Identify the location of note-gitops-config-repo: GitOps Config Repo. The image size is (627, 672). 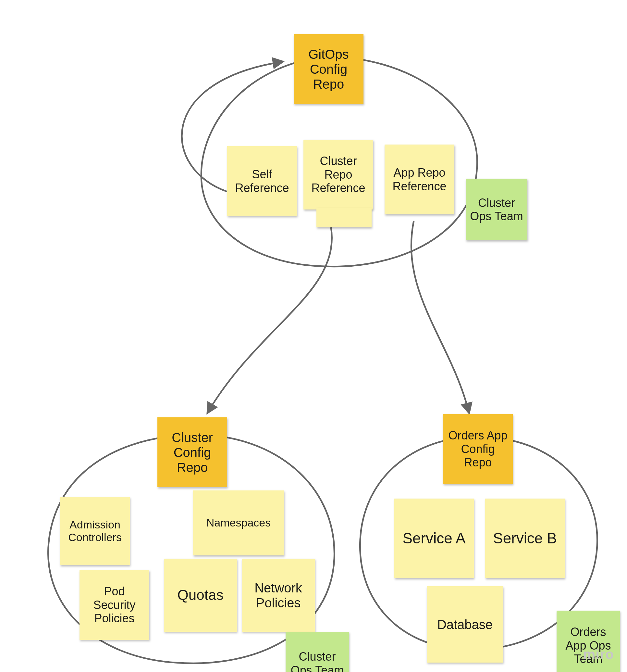
(328, 69).